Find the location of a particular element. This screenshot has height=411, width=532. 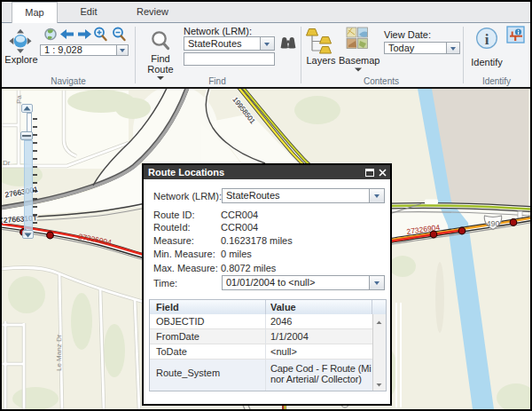

svg-text: Le Manz Dr is located at coordinates (59, 352).